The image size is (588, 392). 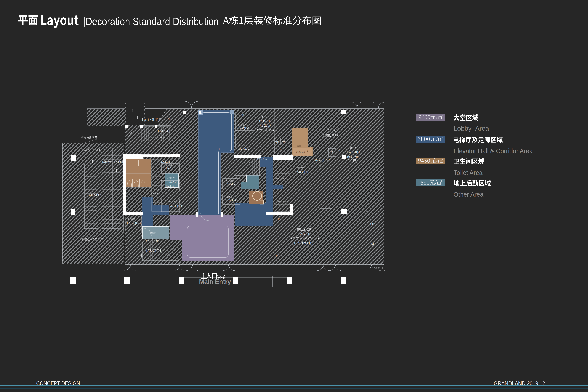 What do you see at coordinates (493, 151) in the screenshot?
I see `svg-text: Elevator Hall & Corridor Area` at bounding box center [493, 151].